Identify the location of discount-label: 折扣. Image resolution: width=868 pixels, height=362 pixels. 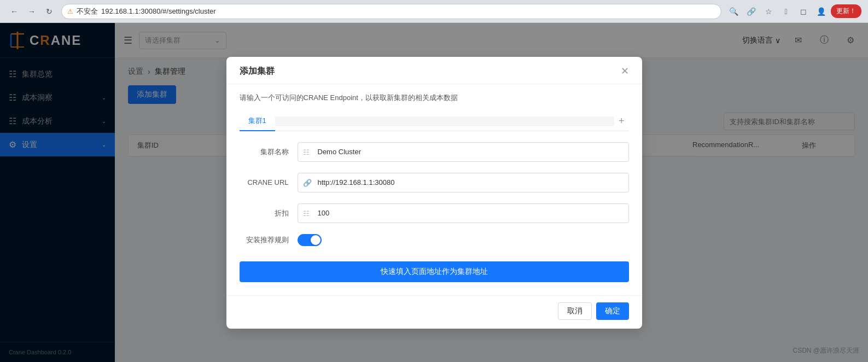
(264, 213).